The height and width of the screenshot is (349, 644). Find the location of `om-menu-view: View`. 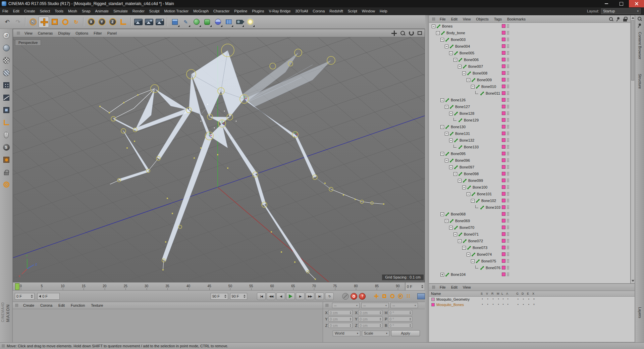

om-menu-view: View is located at coordinates (467, 19).